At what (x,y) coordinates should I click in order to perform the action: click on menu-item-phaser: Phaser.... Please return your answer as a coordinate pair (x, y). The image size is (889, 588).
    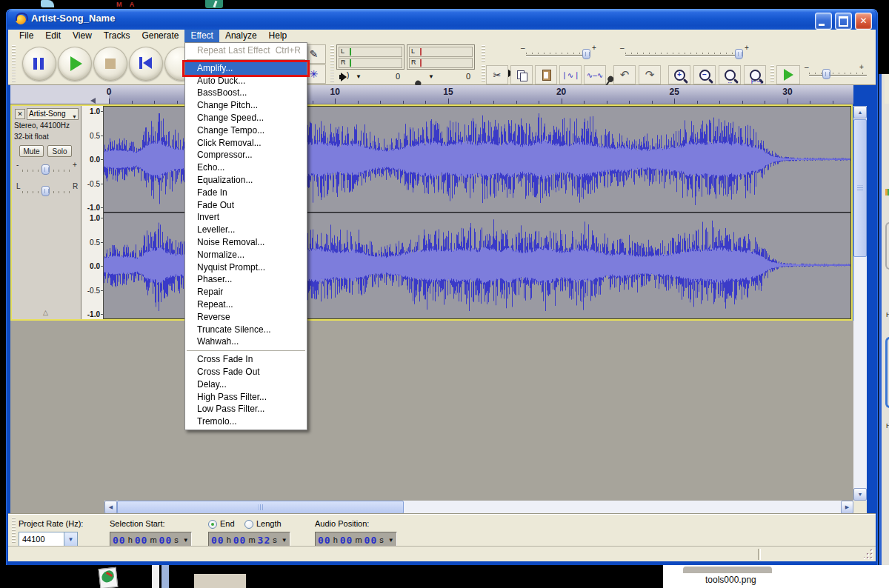
    Looking at the image, I should click on (246, 280).